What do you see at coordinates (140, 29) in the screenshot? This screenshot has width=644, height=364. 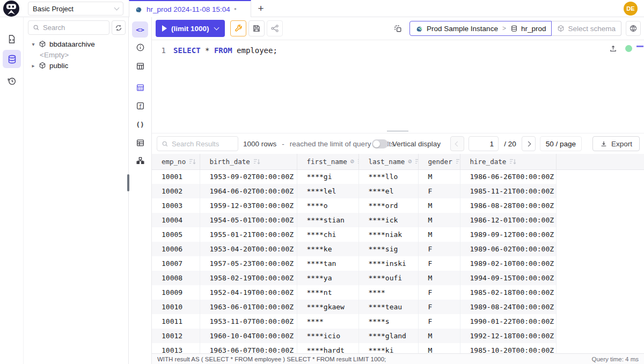 I see `code-view-icon: <>` at bounding box center [140, 29].